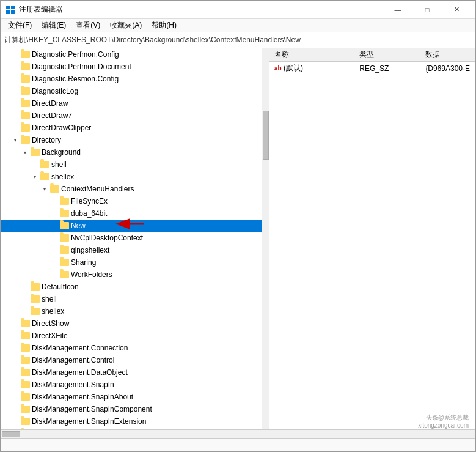 The height and width of the screenshot is (452, 476). What do you see at coordinates (134, 397) in the screenshot?
I see `tree-item-diskmanagement_snapinabout: DiskManagement.SnapInAbout` at bounding box center [134, 397].